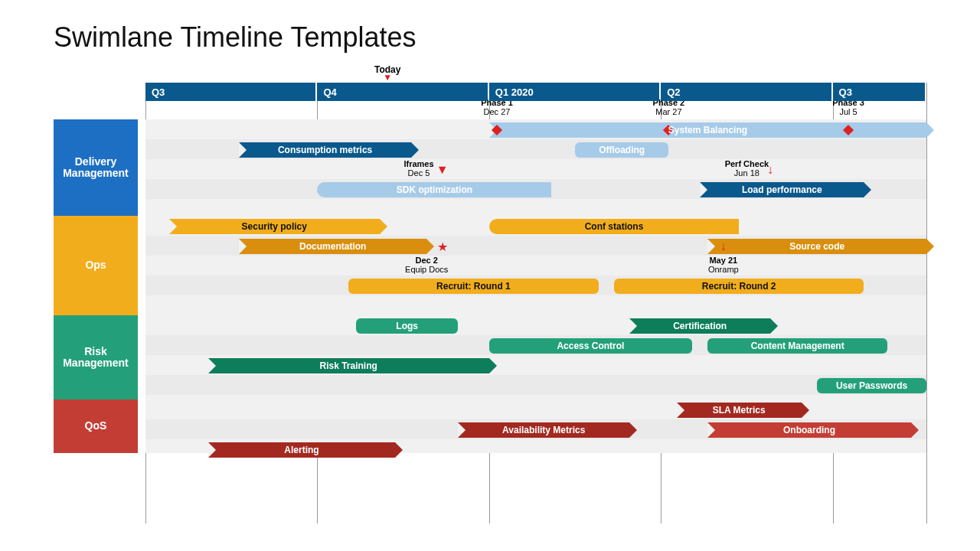 This screenshot has height=551, width=980. I want to click on bar: Source code, so click(817, 246).